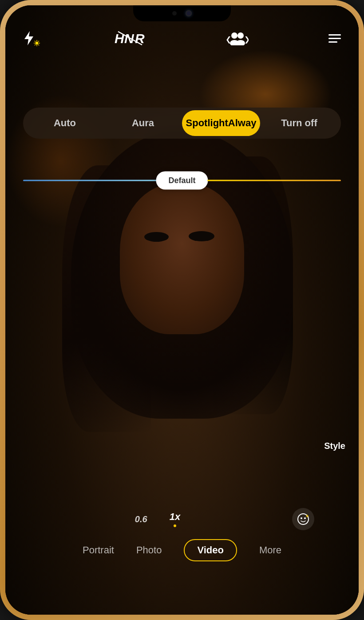 The height and width of the screenshot is (620, 364). Describe the element at coordinates (37, 43) in the screenshot. I see `sun-icon` at that location.